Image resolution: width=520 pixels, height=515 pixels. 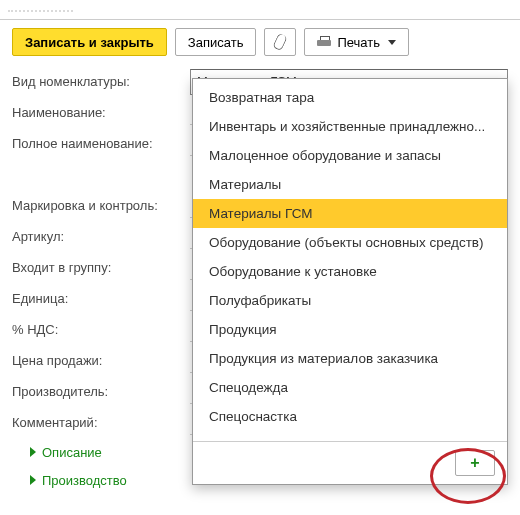 I want to click on description-section-label: Описание, so click(x=72, y=452).